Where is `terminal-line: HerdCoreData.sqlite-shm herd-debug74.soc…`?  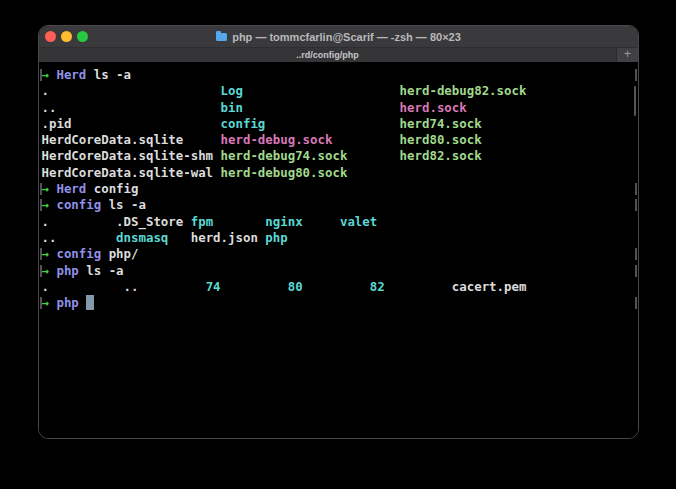
terminal-line: HerdCoreData.sqlite-shm herd-debug74.soc… is located at coordinates (340, 156).